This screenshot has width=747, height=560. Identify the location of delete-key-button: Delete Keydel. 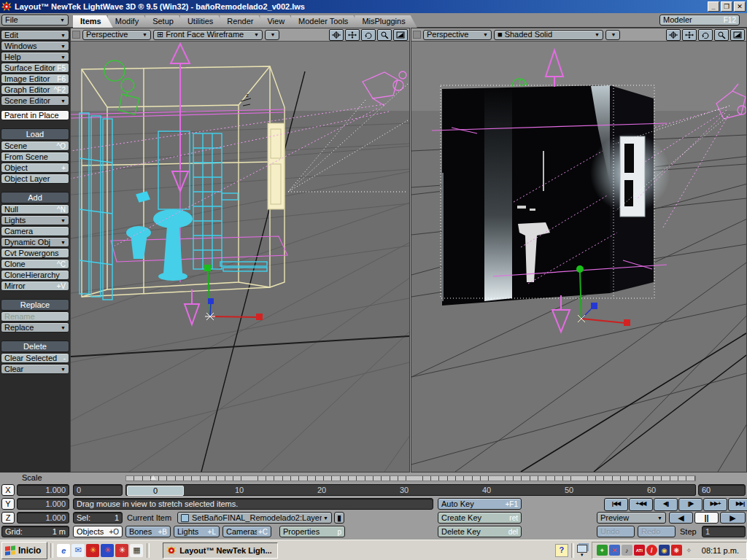
(480, 532).